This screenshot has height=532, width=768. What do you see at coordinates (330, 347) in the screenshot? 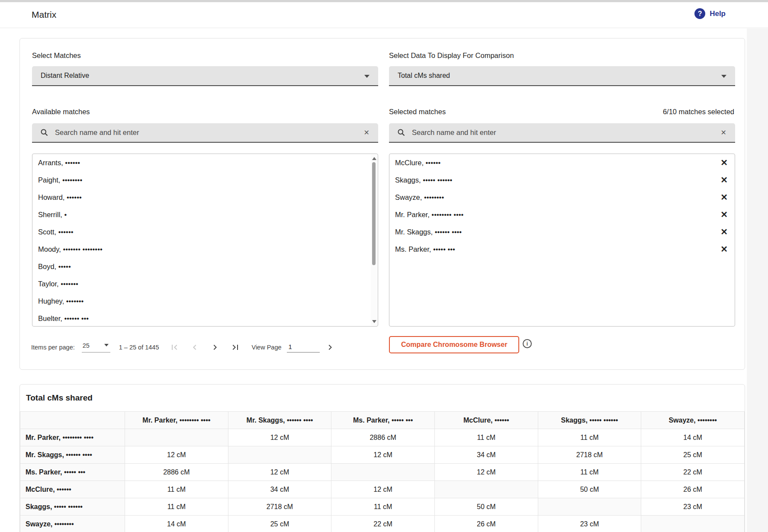
I see `go-to-page-button` at bounding box center [330, 347].